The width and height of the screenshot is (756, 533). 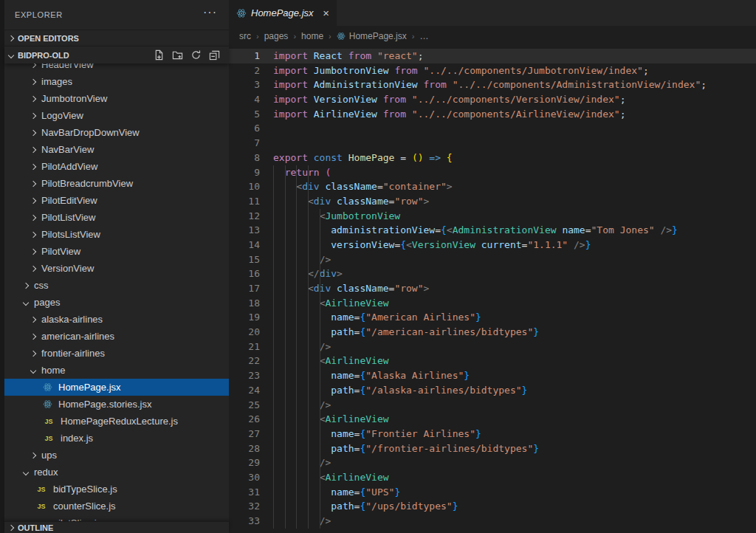 What do you see at coordinates (117, 68) in the screenshot?
I see `tree-folder-HeaderView: HeaderView` at bounding box center [117, 68].